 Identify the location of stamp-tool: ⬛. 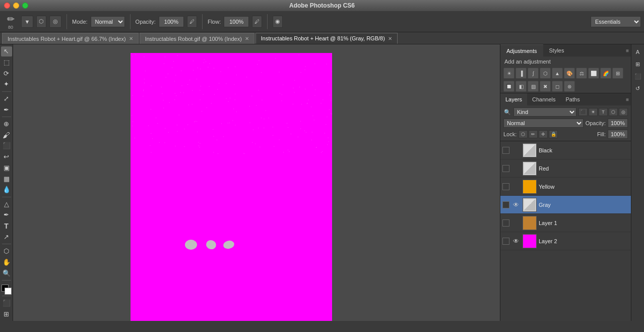
(7, 146).